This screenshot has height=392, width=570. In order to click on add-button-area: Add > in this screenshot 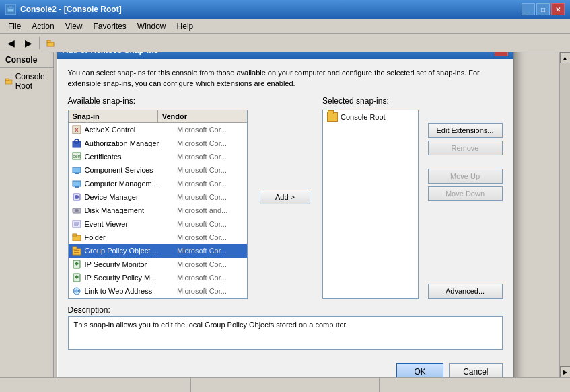, I will do `click(285, 198)`.